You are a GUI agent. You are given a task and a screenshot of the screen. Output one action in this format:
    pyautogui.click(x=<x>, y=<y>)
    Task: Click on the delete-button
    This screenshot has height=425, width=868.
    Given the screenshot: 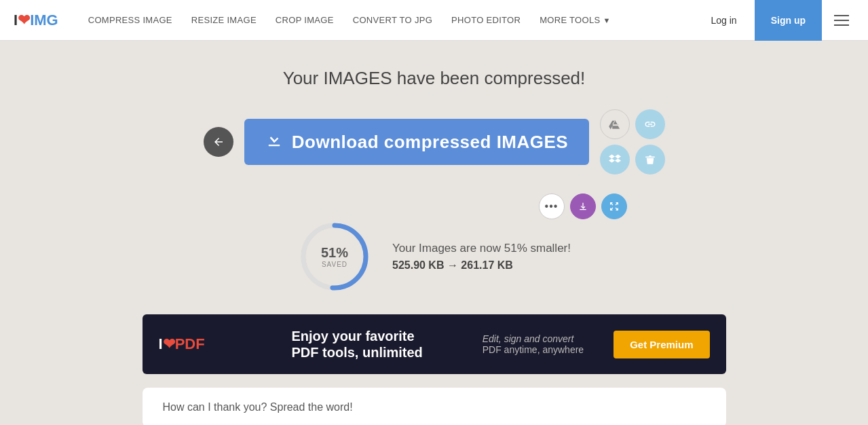 What is the action you would take?
    pyautogui.click(x=650, y=160)
    